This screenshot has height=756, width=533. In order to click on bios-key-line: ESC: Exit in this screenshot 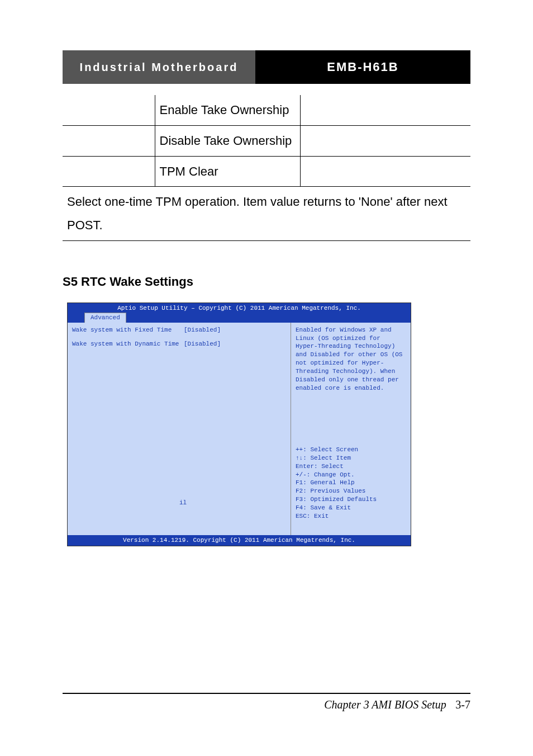, I will do `click(351, 517)`.